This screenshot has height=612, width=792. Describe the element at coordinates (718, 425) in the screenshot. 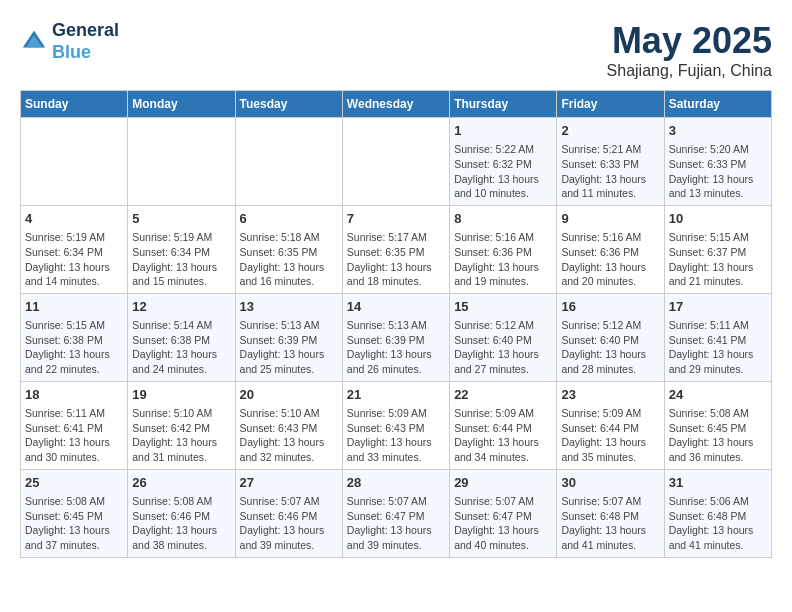

I see `day-cell: 24Sunrise: 5:08 AM Sunset: 6:45 PM Dayli…` at that location.